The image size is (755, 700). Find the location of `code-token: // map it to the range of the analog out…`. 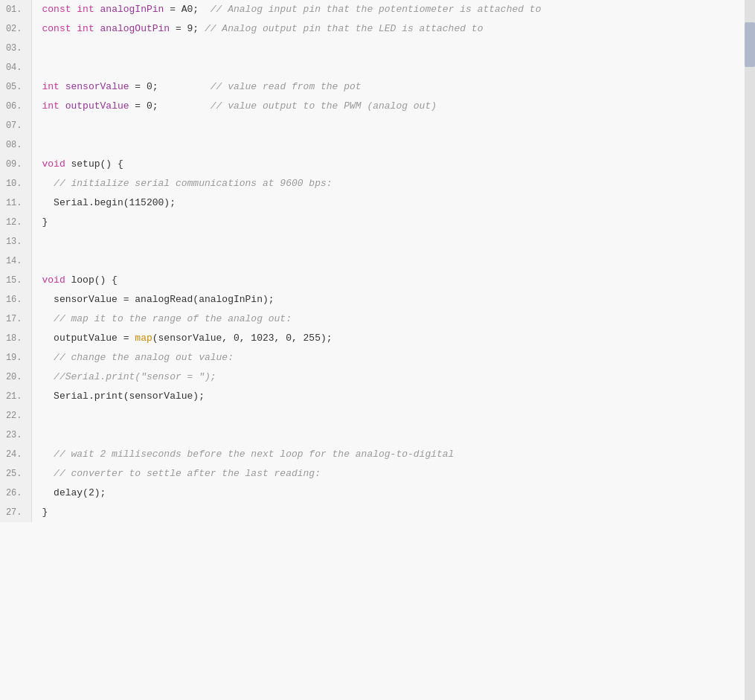

code-token: // map it to the range of the analog out… is located at coordinates (173, 318).